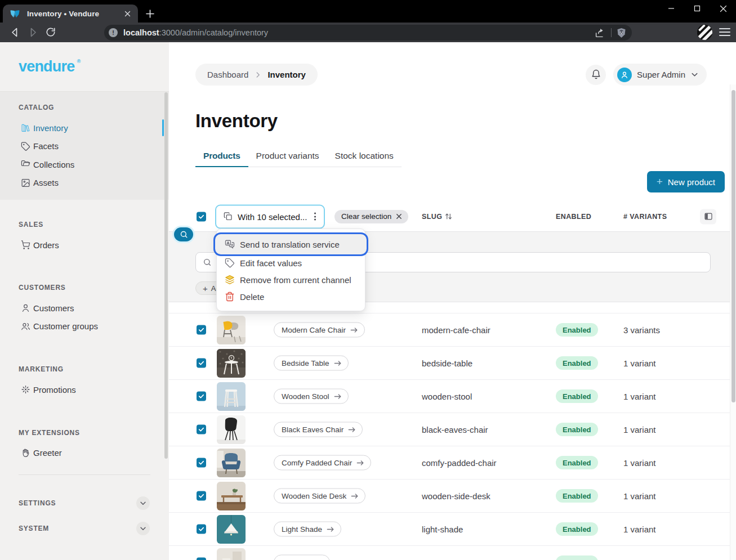 Image resolution: width=736 pixels, height=560 pixels. I want to click on notifications-button, so click(596, 75).